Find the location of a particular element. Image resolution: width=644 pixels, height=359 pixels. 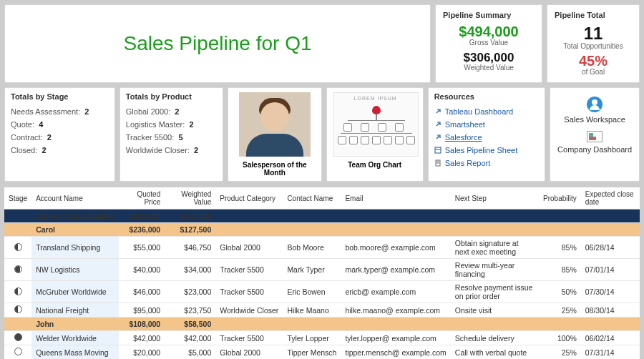

workspace-links-panel: Sales Workspace Company Dashboard is located at coordinates (595, 134).